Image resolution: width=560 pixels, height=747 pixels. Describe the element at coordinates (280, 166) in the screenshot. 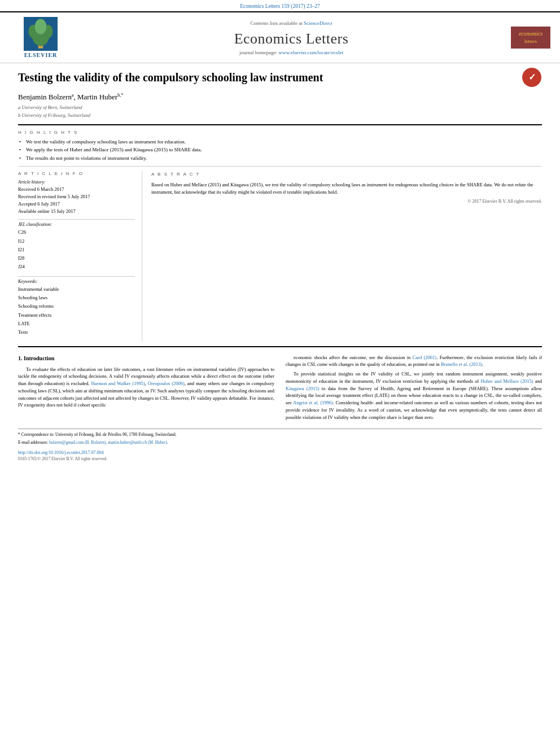

I see `highlights-divider` at that location.